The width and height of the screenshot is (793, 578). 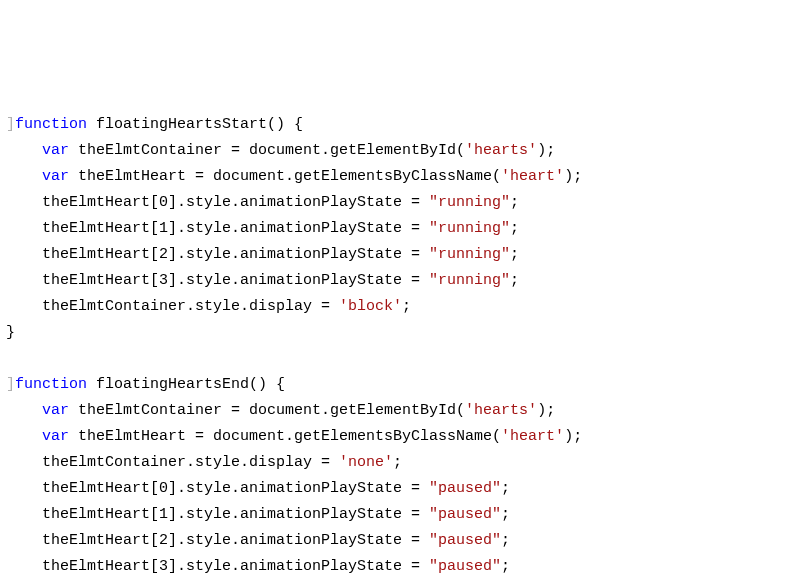 What do you see at coordinates (190, 384) in the screenshot?
I see `code-token: floatingHeartsEnd() {` at bounding box center [190, 384].